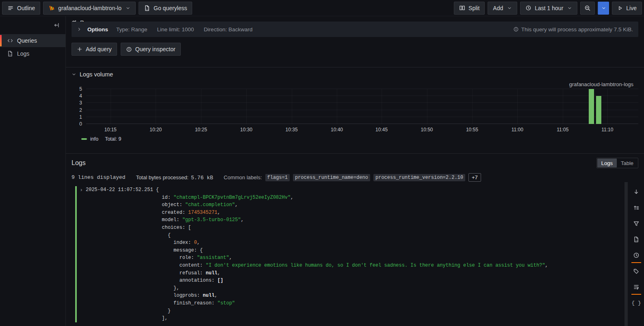 The image size is (644, 326). I want to click on chart-bar, so click(599, 110).